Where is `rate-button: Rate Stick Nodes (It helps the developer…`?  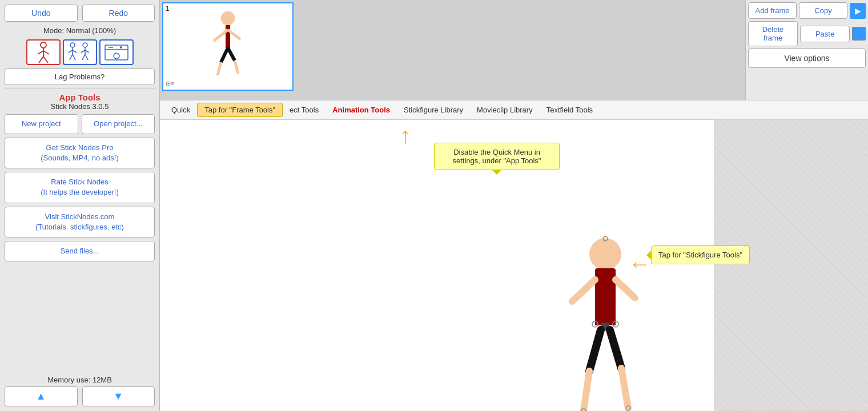 rate-button: Rate Stick Nodes (It helps the developer… is located at coordinates (80, 187).